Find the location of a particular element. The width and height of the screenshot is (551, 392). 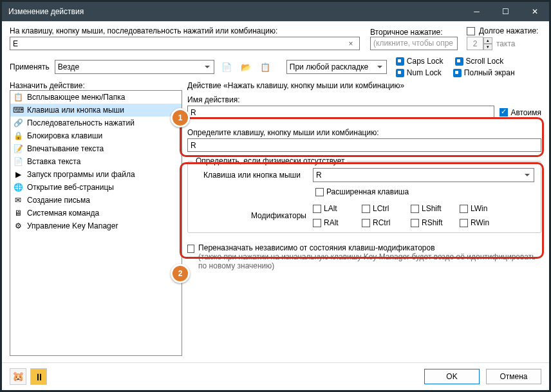

anno-badge-1: 1 is located at coordinates (180, 118).